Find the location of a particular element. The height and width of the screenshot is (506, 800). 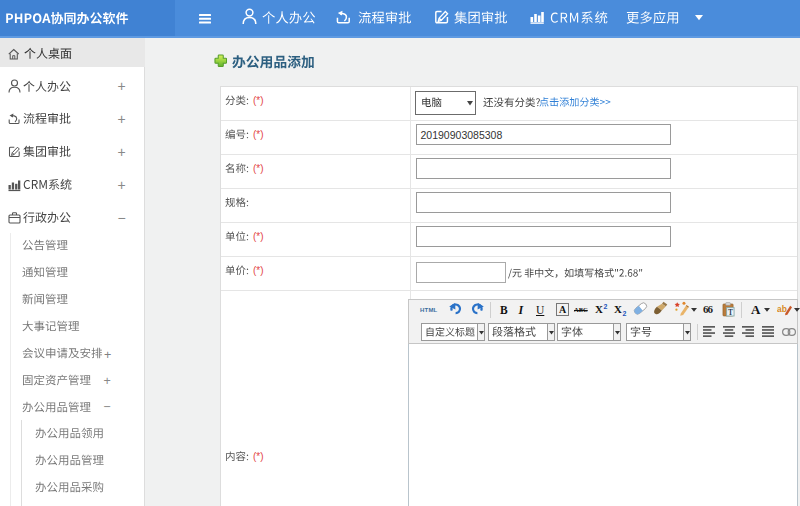

svg-text: ab is located at coordinates (782, 309).